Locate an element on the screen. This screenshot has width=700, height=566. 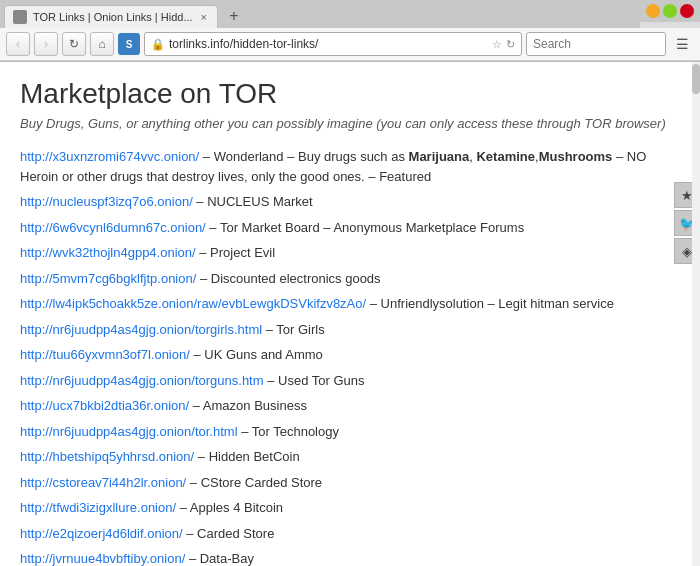
bold-text: Marijuana is located at coordinates (440, 156).